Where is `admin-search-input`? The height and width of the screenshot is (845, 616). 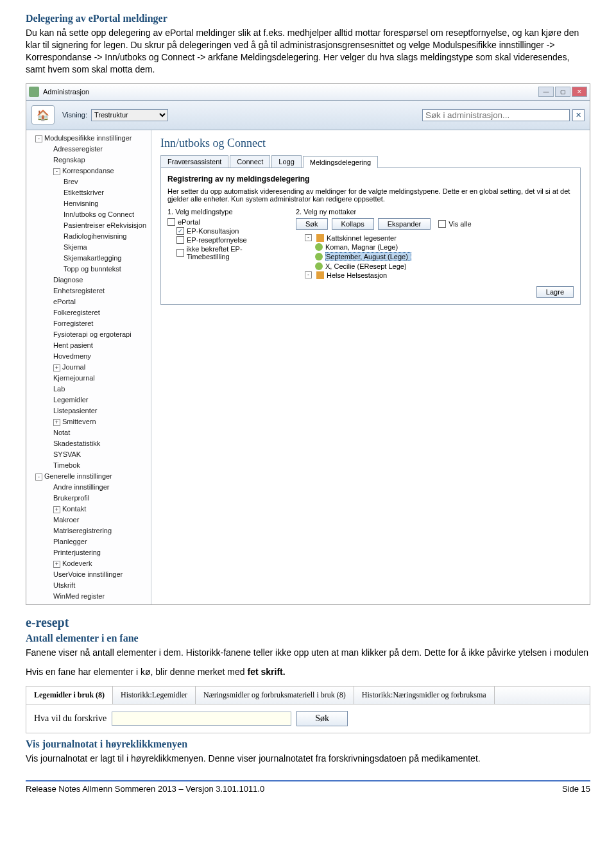 admin-search-input is located at coordinates (496, 115).